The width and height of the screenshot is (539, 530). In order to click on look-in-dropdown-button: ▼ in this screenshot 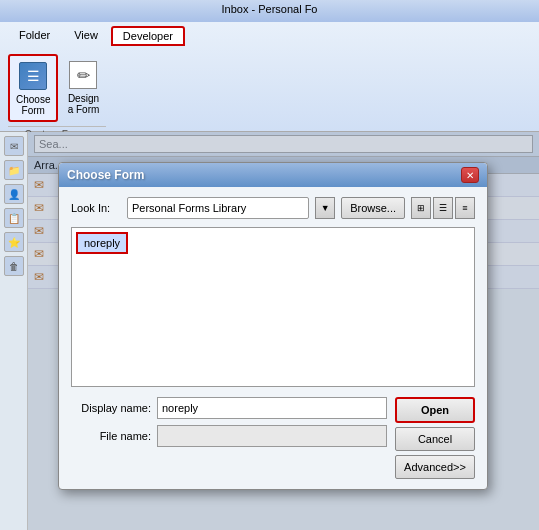, I will do `click(325, 208)`.